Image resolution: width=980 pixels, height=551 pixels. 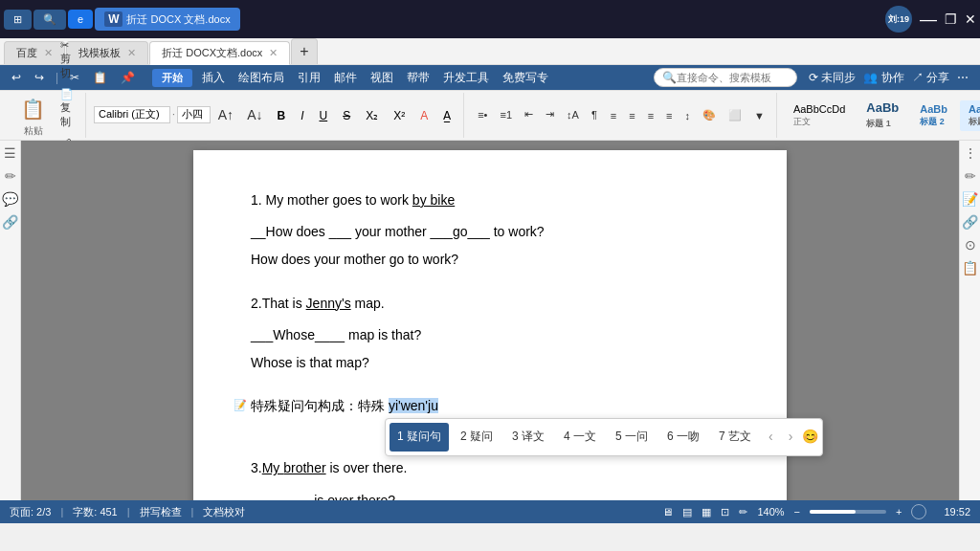 I want to click on copy-ribbon-btn: 📄 复制, so click(x=67, y=109).